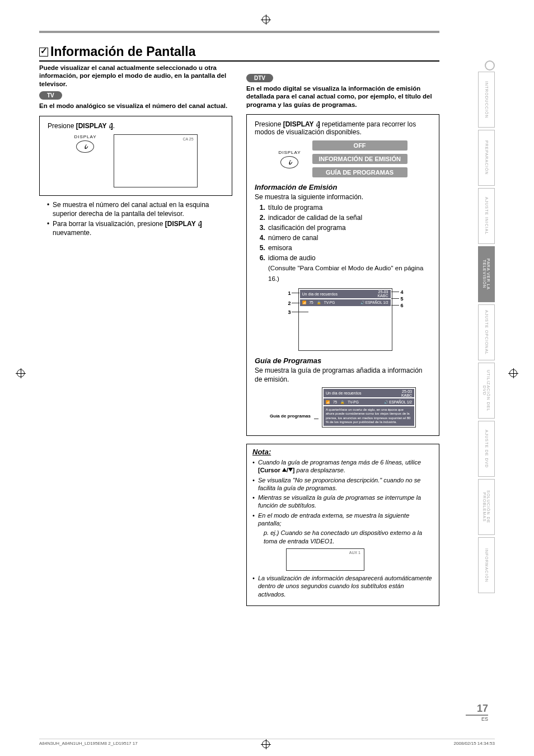 The image size is (534, 756). What do you see at coordinates (349, 228) in the screenshot?
I see `list-item: clasificación del programa` at bounding box center [349, 228].